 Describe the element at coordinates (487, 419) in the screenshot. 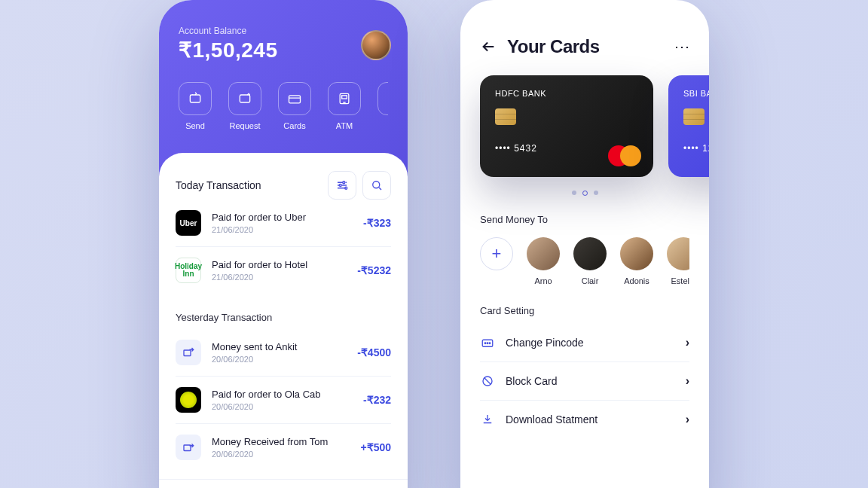

I see `download-icon` at that location.